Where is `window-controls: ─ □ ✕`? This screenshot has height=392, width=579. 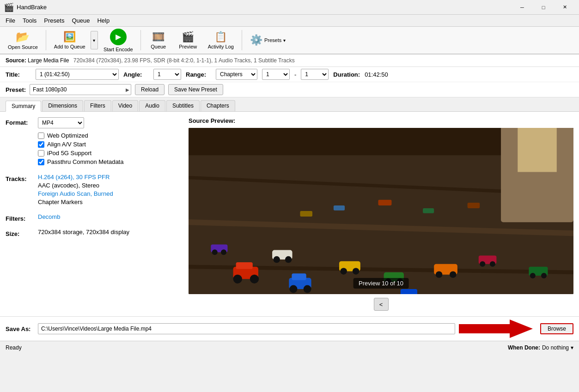 window-controls: ─ □ ✕ is located at coordinates (543, 7).